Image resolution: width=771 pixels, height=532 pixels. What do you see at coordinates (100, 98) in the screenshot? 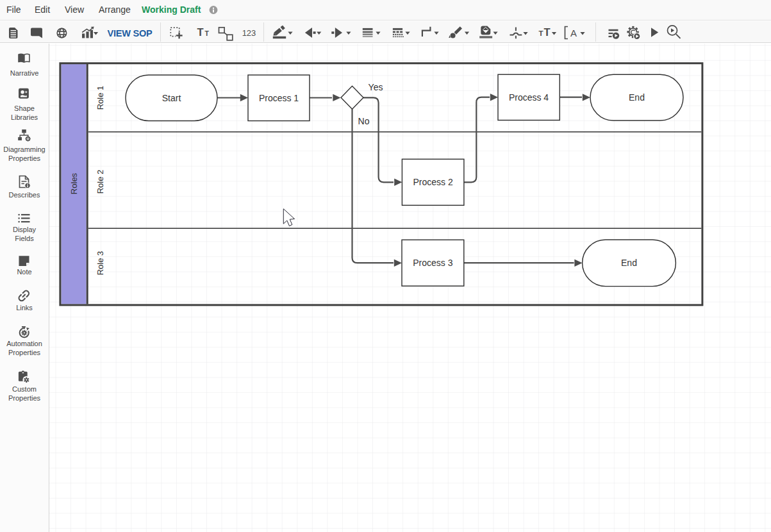
I see `svg-text: Role 1` at bounding box center [100, 98].